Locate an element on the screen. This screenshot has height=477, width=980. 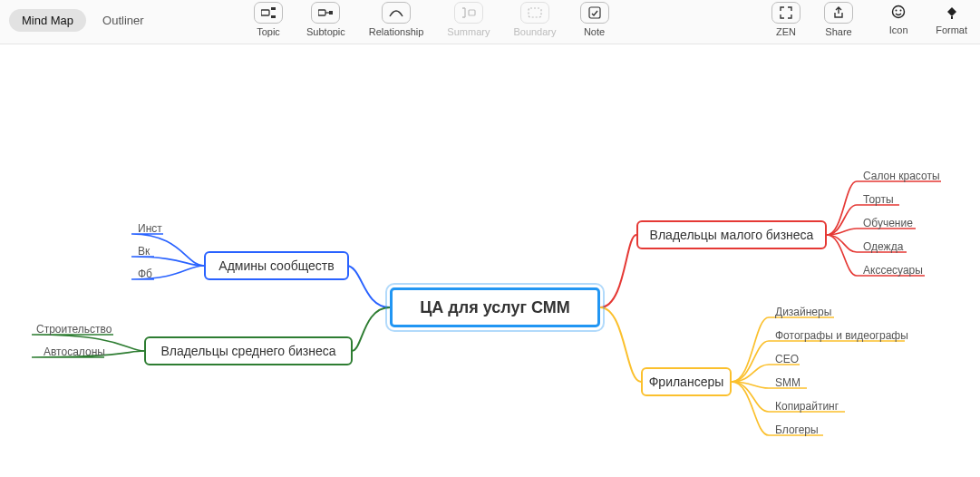
zen-label: ZEN is located at coordinates (786, 32).